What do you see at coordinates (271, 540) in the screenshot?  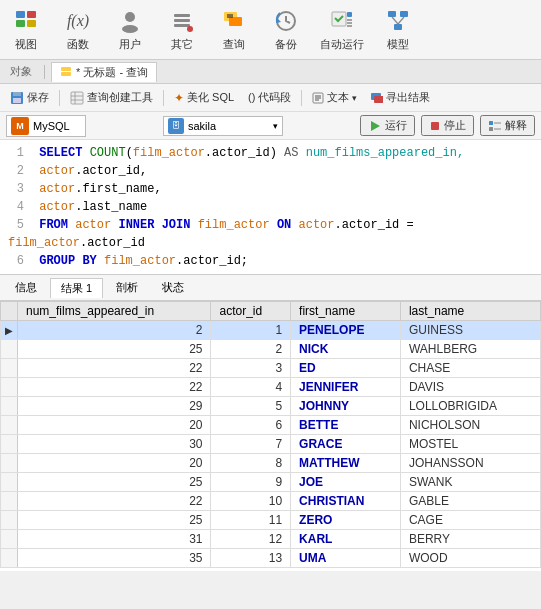 I see `table-row: 3112KARLBERRY` at bounding box center [271, 540].